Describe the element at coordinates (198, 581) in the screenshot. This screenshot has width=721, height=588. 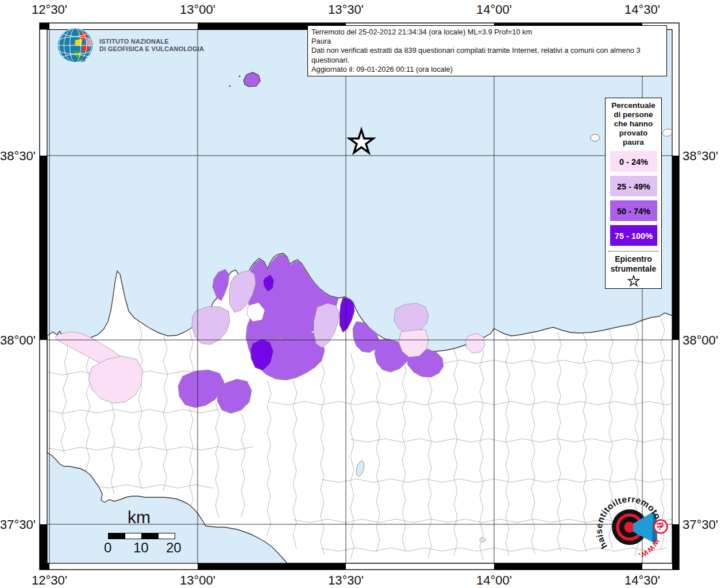
I see `lon-label-bottom: 13°00'` at that location.